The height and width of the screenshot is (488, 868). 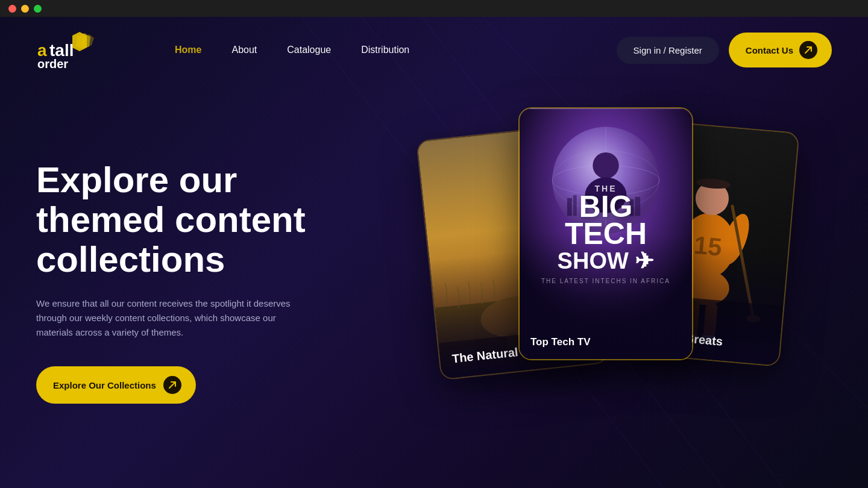 What do you see at coordinates (53, 64) in the screenshot?
I see `svg-text: order` at bounding box center [53, 64].